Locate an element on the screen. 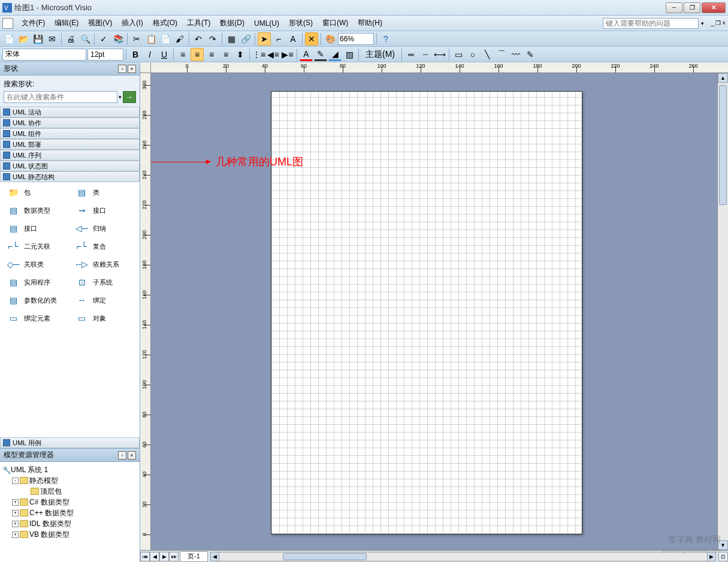 The height and width of the screenshot is (562, 728). menu-view: 视图(V) is located at coordinates (100, 23).